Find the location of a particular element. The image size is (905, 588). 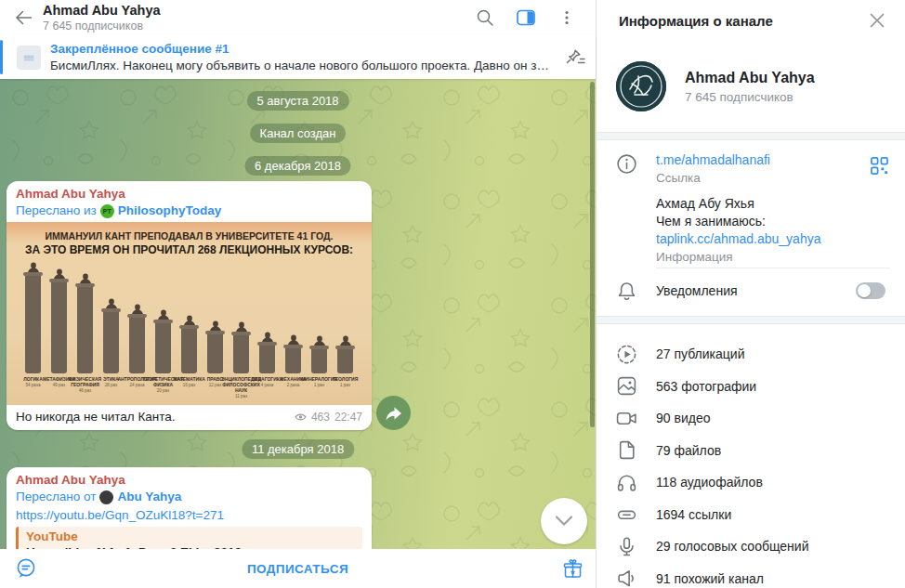

eye-icon is located at coordinates (301, 417).